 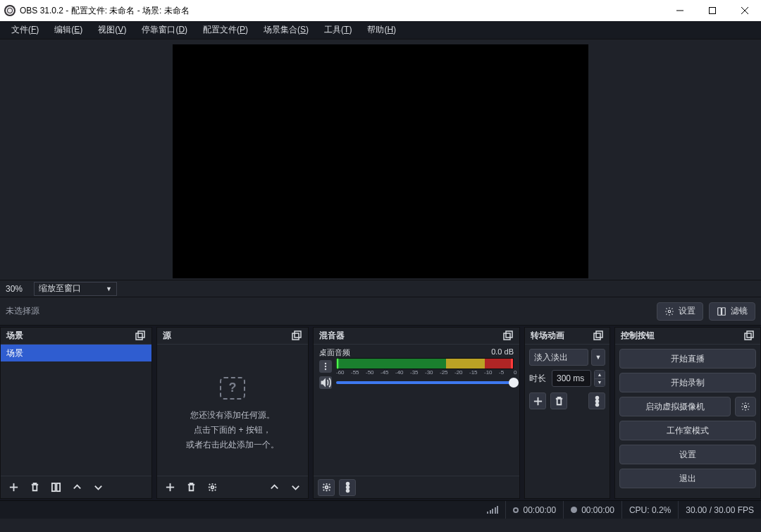 I want to click on scene-filter-button, so click(x=56, y=488).